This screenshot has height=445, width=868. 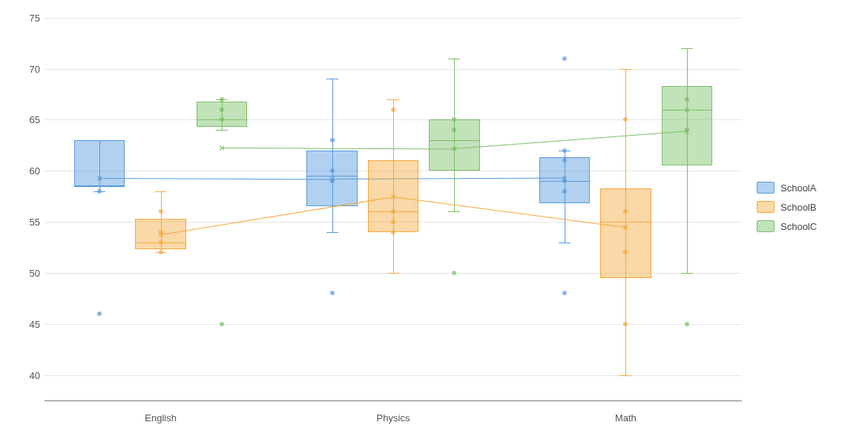 I want to click on y-tick-label: 60, so click(x=35, y=171).